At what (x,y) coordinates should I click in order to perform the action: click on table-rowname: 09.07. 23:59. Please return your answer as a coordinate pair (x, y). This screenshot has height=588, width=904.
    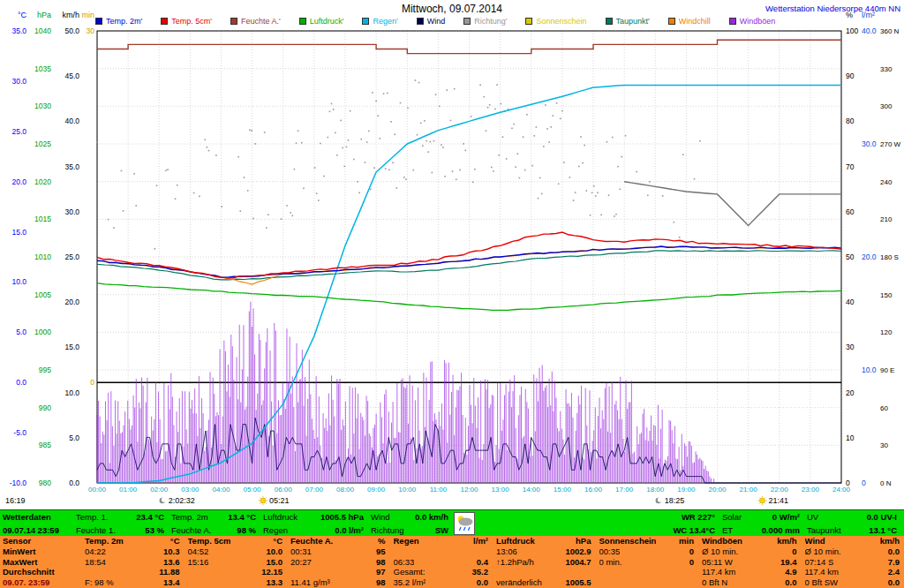
    Looking at the image, I should click on (41, 583).